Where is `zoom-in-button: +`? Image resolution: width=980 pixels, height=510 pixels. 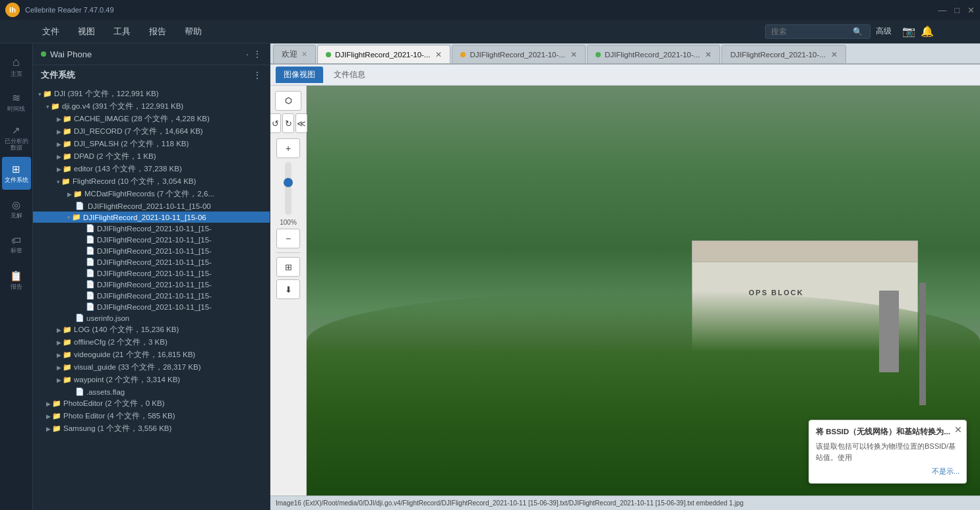 zoom-in-button: + is located at coordinates (288, 148).